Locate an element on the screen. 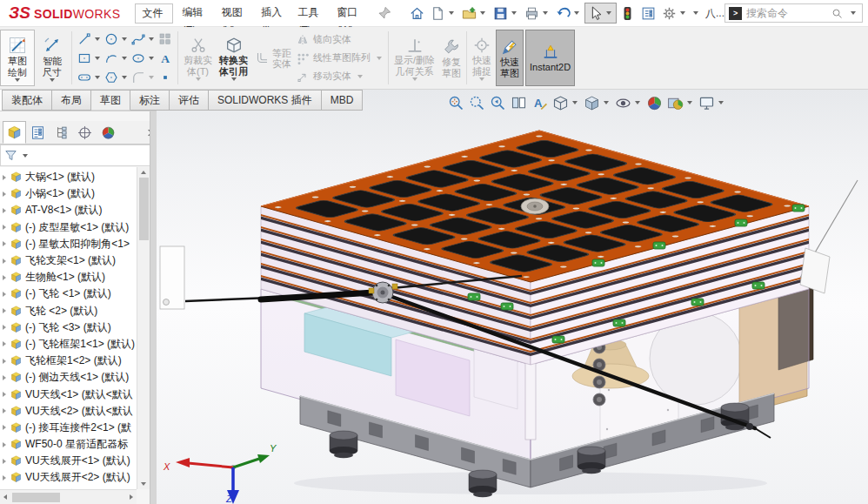  tree-vertical-scrollbar is located at coordinates (143, 328).